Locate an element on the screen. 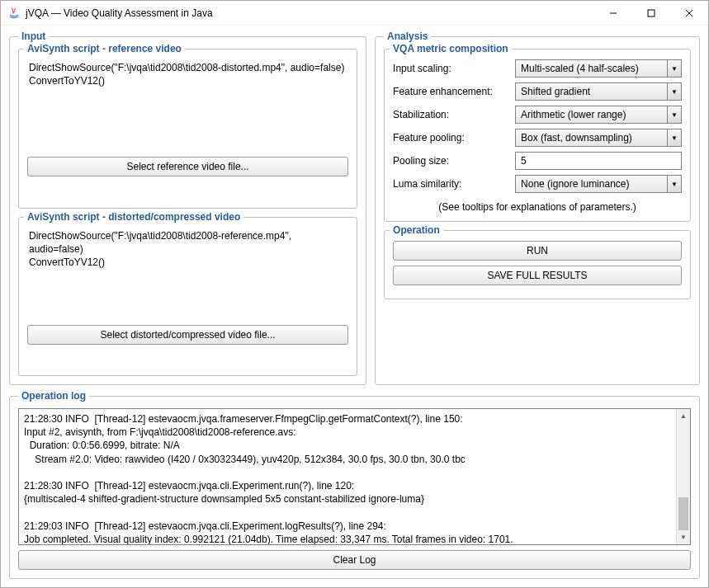 The image size is (709, 588). titlebar: jVQA — Video Quality Assessment in Java is located at coordinates (355, 13).